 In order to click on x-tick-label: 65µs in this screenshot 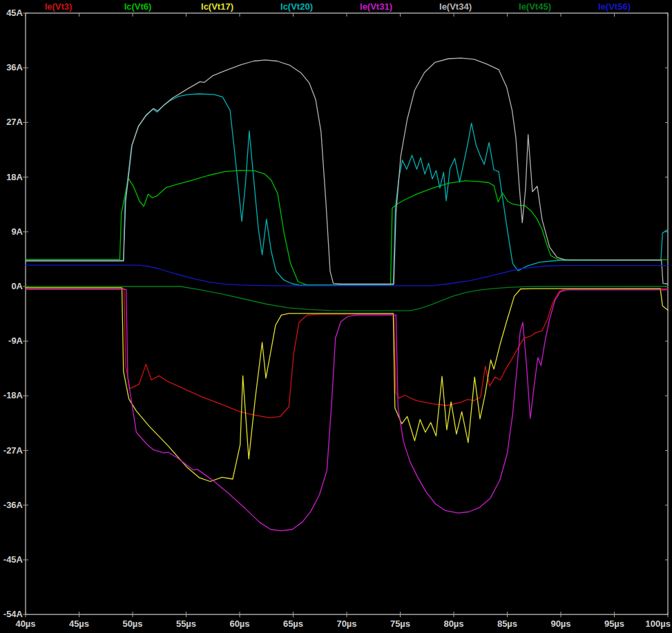, I will do `click(293, 624)`.